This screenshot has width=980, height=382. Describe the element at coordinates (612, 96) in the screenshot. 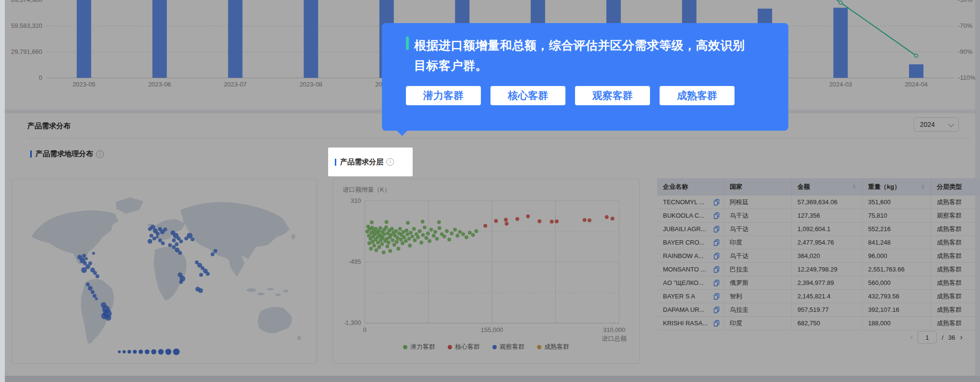

I see `segment-button-observe: 观察客群` at that location.